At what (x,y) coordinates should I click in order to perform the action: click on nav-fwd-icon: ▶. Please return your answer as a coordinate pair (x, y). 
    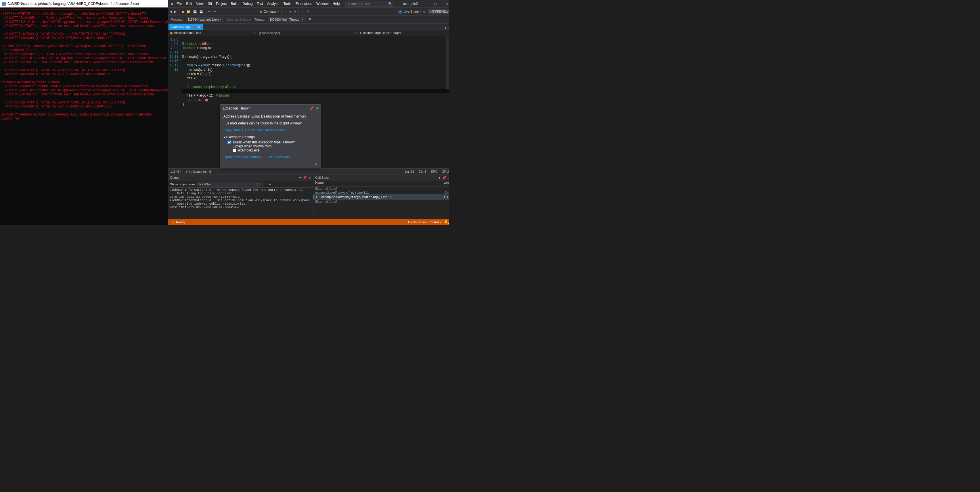
    Looking at the image, I should click on (175, 12).